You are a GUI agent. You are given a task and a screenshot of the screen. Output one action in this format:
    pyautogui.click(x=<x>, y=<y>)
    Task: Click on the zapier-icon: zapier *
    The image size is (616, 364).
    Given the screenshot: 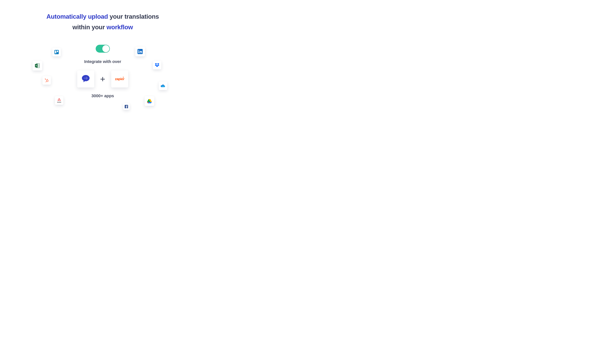 What is the action you would take?
    pyautogui.click(x=120, y=79)
    